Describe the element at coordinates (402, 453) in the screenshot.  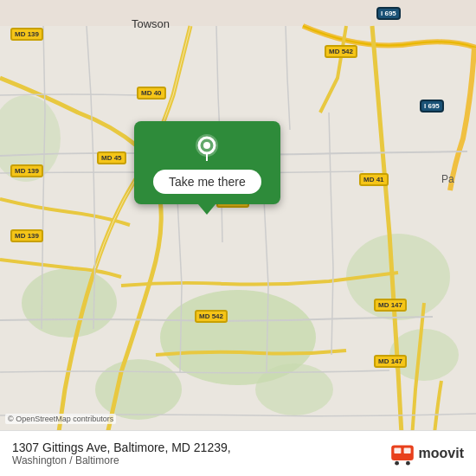
I see `moovit-icon-svg` at that location.